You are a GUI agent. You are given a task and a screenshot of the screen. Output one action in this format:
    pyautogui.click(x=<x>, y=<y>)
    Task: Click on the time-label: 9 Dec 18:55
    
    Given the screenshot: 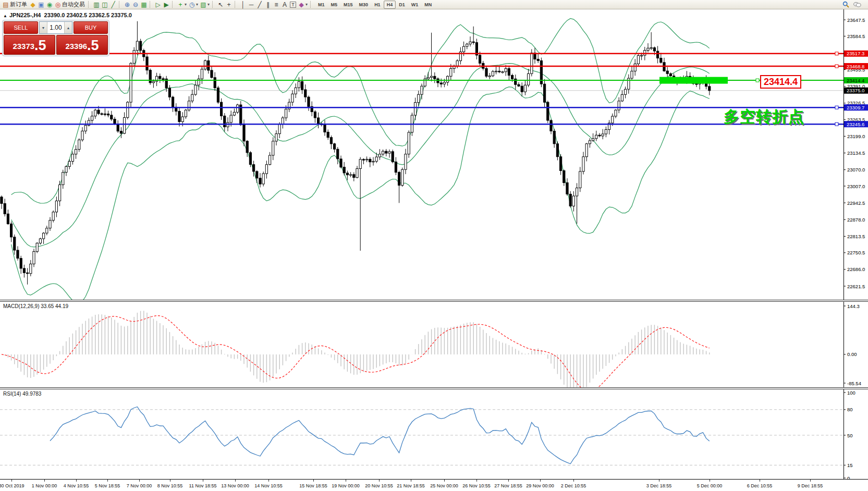 What is the action you would take?
    pyautogui.click(x=810, y=486)
    